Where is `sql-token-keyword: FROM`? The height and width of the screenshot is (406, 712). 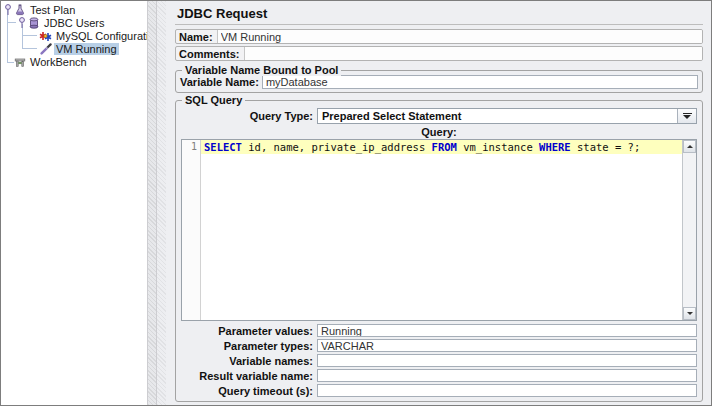
sql-token-keyword: FROM is located at coordinates (444, 147).